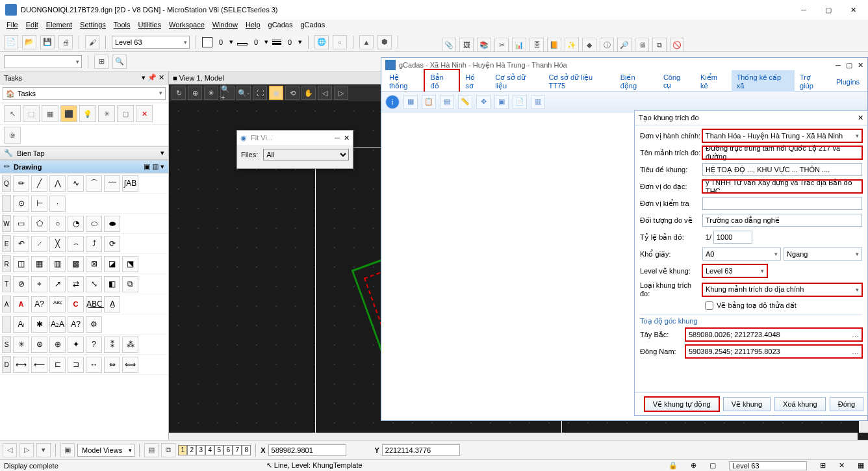 The height and width of the screenshot is (471, 868). I want to click on tool-a5: A͟B͟C͟, so click(94, 304).